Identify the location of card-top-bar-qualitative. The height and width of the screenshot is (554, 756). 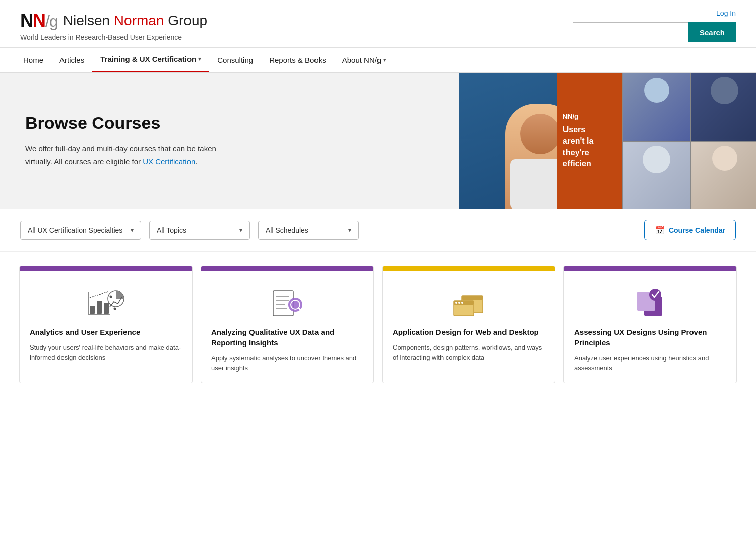
(287, 269).